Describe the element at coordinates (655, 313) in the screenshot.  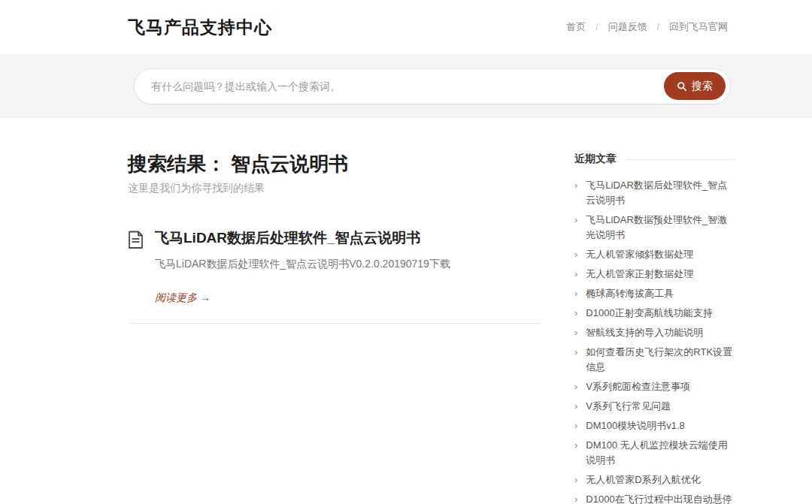
I see `recent-article-link: ›D1000正射变高航线功能支持` at that location.